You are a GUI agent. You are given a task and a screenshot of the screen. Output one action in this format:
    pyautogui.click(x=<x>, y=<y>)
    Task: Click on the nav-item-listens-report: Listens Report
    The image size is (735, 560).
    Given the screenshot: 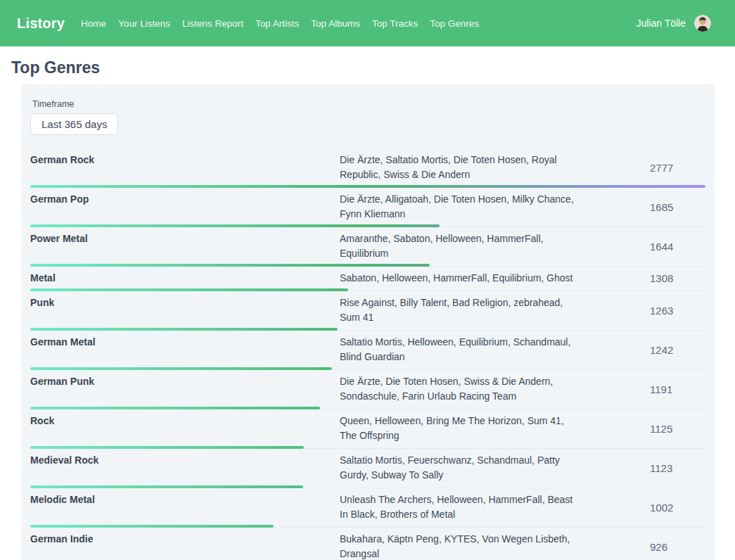 What is the action you would take?
    pyautogui.click(x=212, y=24)
    